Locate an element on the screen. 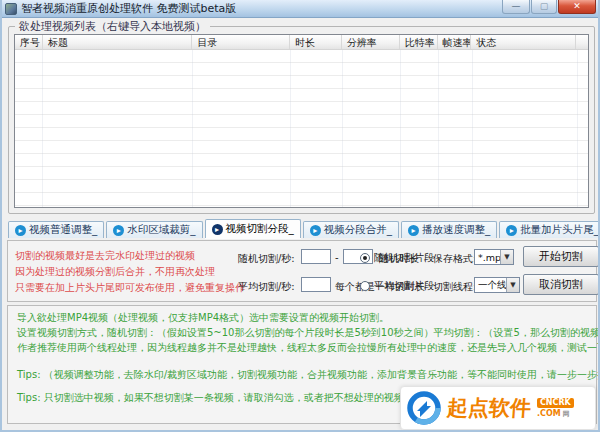  tab-label: 视频分段合并_ is located at coordinates (358, 230).